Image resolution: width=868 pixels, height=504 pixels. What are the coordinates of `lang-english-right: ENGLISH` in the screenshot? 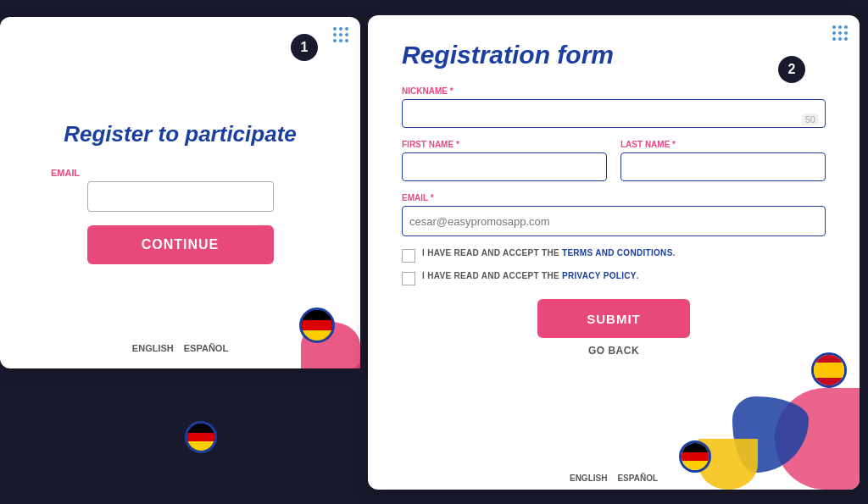 It's located at (588, 478).